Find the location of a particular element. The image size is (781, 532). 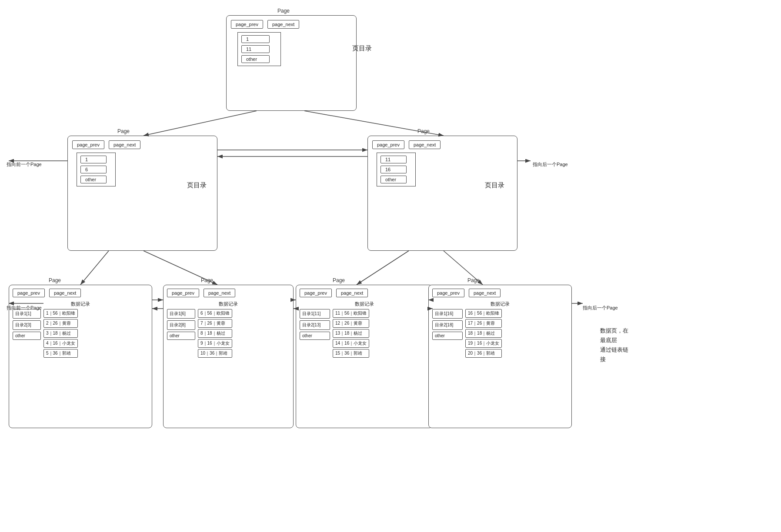

bottom-1-row-2: 2｜26｜黄蓉 is located at coordinates (61, 323).